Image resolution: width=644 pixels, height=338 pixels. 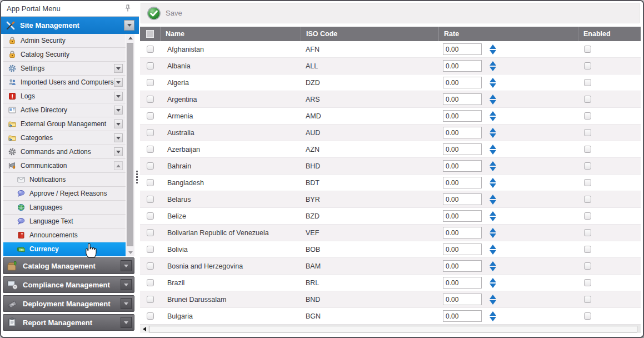 What do you see at coordinates (390, 329) in the screenshot?
I see `horizontal-scrollbar` at bounding box center [390, 329].